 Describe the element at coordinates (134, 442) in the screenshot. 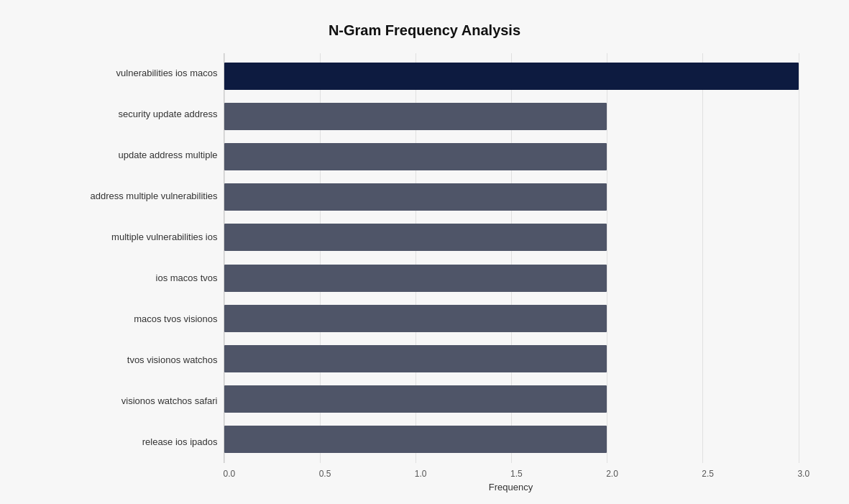

I see `y-label: release ios ipados` at that location.